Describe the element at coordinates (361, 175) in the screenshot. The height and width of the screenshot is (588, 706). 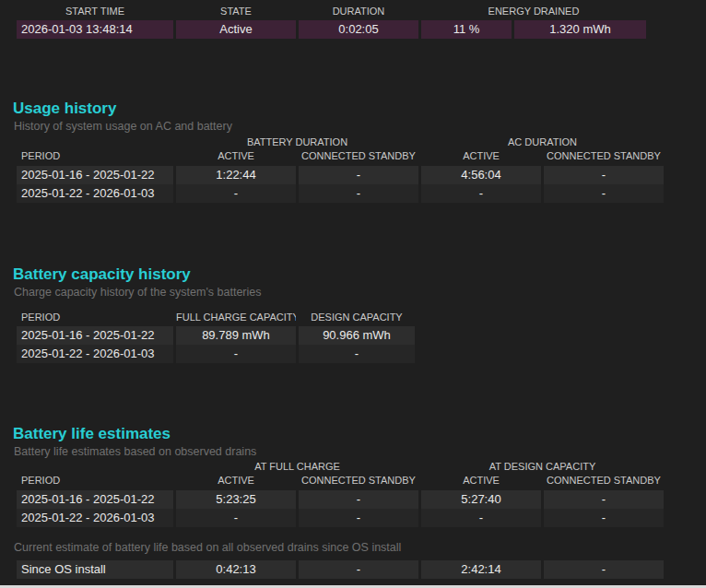
I see `table-row: 2025-01-16 - 2025-01-22 1:22:44 - 4:56:0…` at that location.